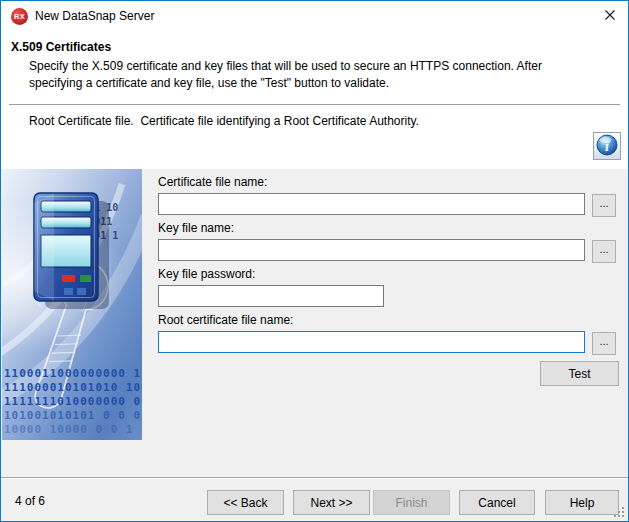  What do you see at coordinates (580, 374) in the screenshot?
I see `test-button: Test` at bounding box center [580, 374].